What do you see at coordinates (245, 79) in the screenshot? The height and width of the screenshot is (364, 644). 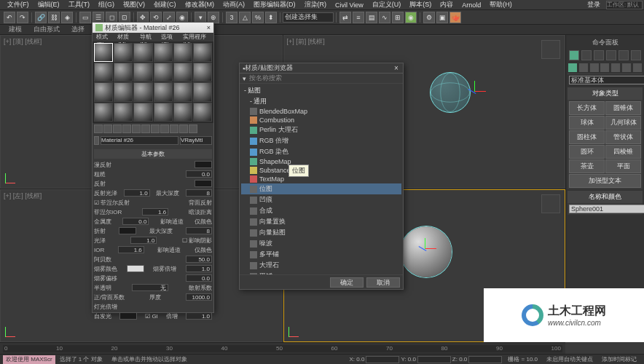 I see `search-dropdown-icon: ▾` at bounding box center [245, 79].